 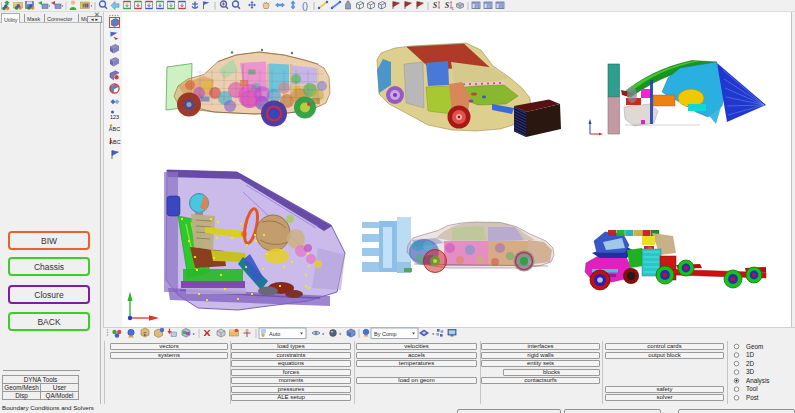 What do you see at coordinates (752, 388) in the screenshot?
I see `svg-text: Tool` at bounding box center [752, 388].